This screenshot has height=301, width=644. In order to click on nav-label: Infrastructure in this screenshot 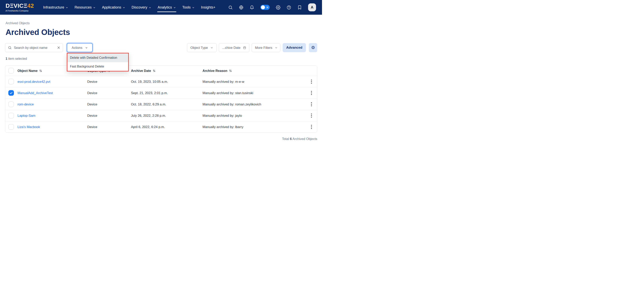, I will do `click(54, 7)`.